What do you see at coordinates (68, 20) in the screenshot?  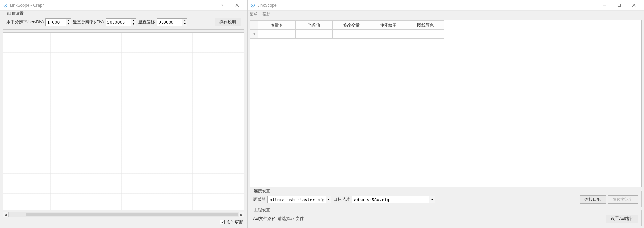 I see `hres-up-icon: ▲` at bounding box center [68, 20].